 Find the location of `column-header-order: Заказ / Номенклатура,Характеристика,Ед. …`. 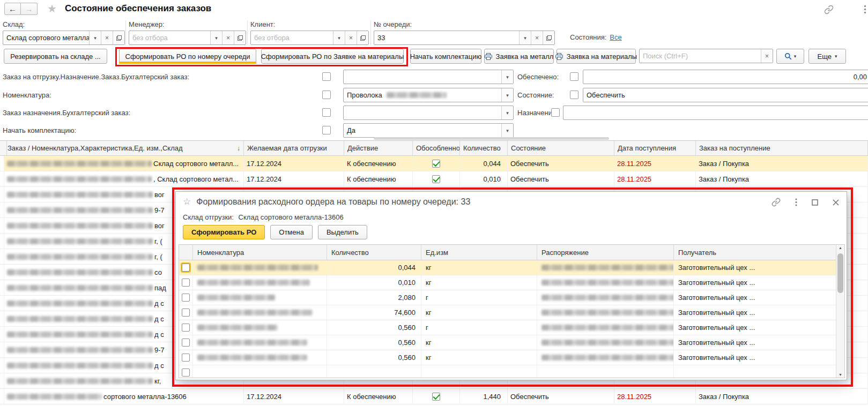

column-header-order: Заказ / Номенклатура,Характеристика,Ед. … is located at coordinates (124, 148).